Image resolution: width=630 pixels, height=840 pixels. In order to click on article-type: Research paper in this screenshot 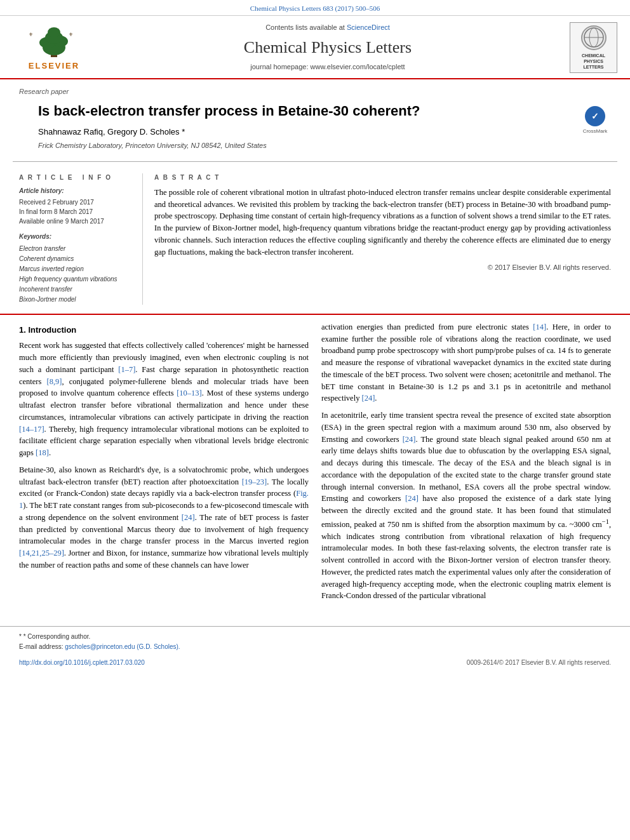, I will do `click(315, 90)`.